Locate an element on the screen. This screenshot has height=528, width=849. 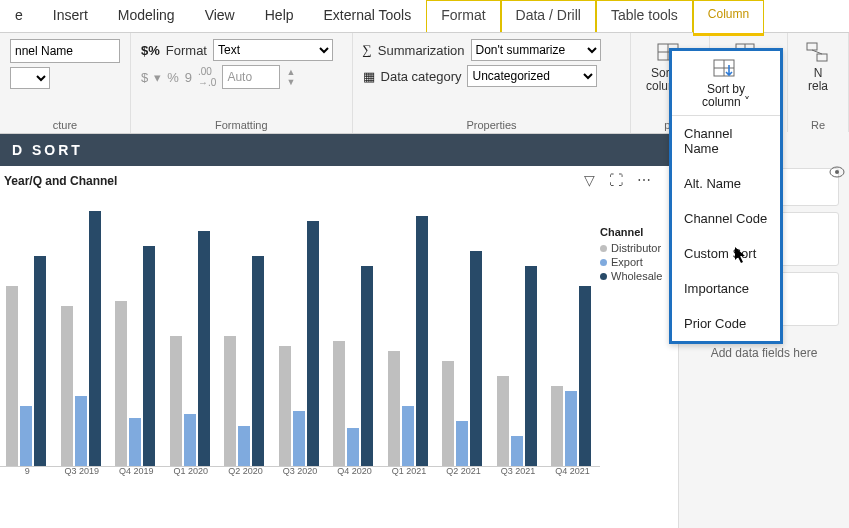
add-data-fields: Add data fields here is located at coordinates (764, 353).